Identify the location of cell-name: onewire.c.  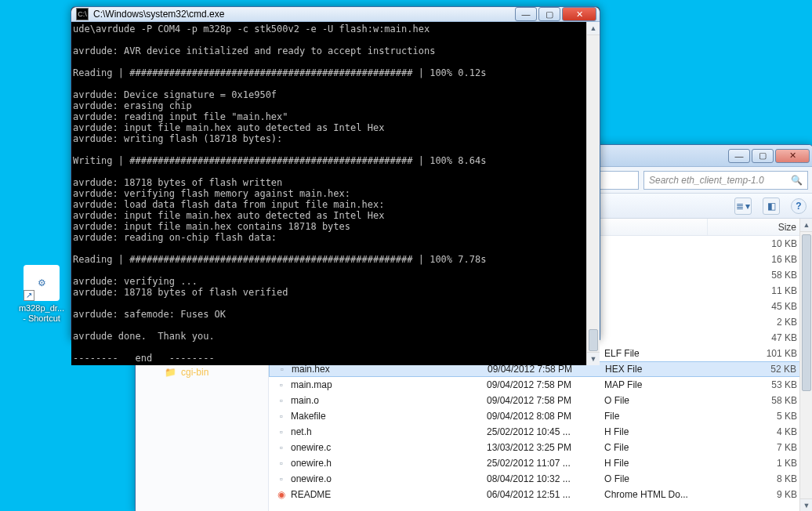
(310, 448).